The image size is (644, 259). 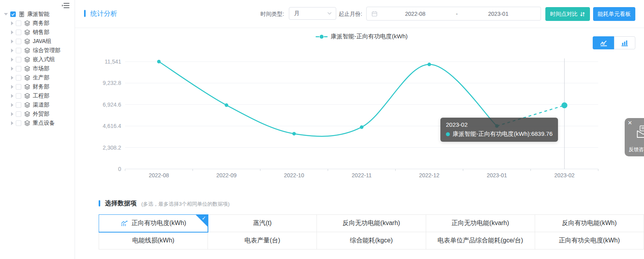 What do you see at coordinates (567, 14) in the screenshot?
I see `time-point-compare-button: 时间点对比` at bounding box center [567, 14].